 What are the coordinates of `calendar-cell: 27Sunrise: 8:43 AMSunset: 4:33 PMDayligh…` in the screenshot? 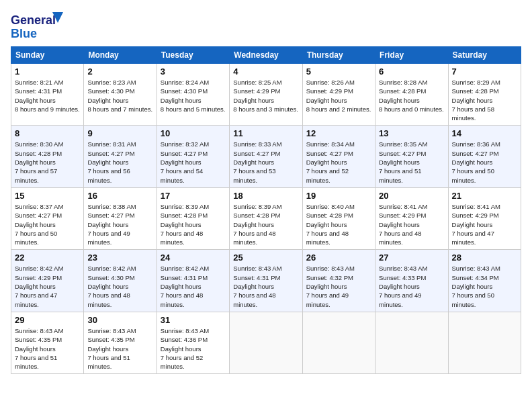 It's located at (412, 281).